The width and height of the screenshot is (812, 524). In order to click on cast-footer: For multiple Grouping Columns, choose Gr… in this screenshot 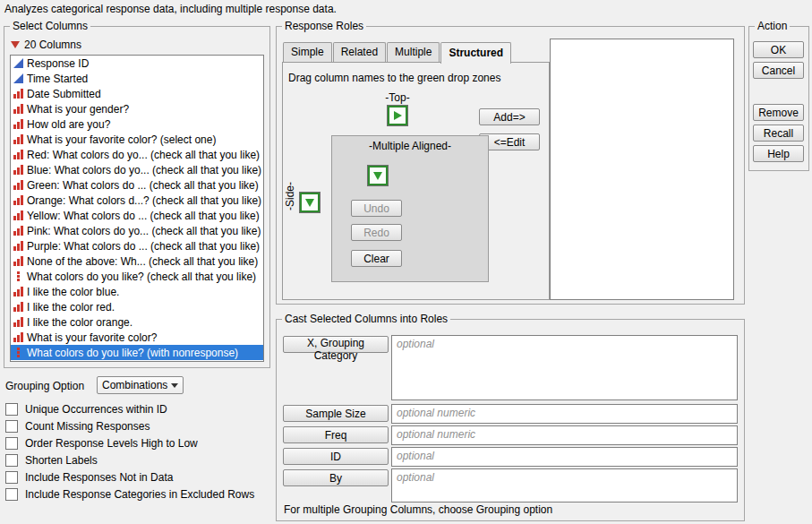, I will do `click(418, 510)`.